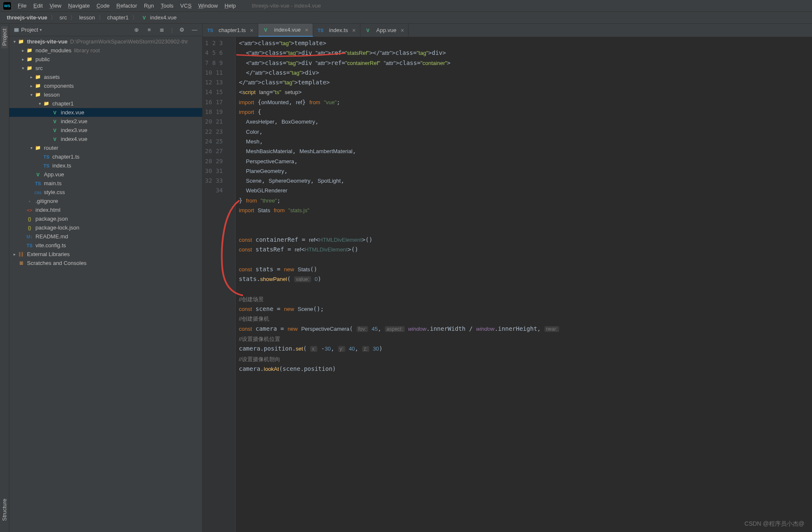 The image size is (812, 532). Describe the element at coordinates (149, 30) in the screenshot. I see `expand-all-icon: ≡` at that location.